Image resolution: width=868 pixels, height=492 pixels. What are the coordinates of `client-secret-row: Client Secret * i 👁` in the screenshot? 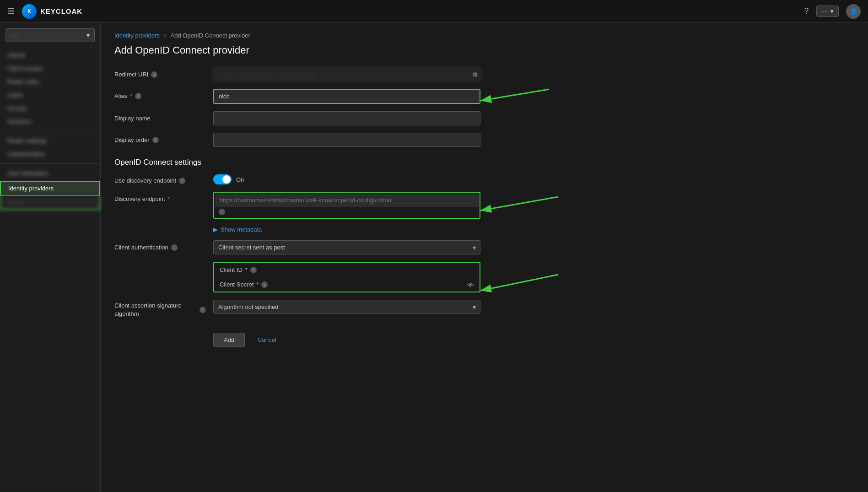 It's located at (347, 285).